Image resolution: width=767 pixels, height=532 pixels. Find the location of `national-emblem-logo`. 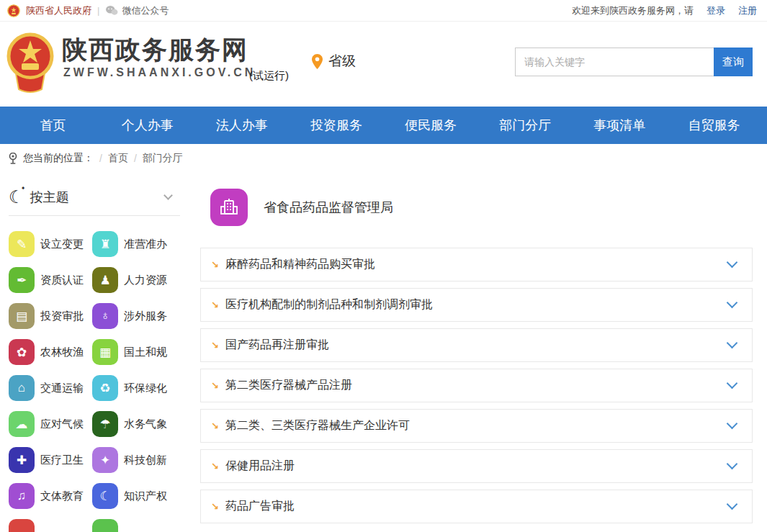

national-emblem-logo is located at coordinates (30, 63).